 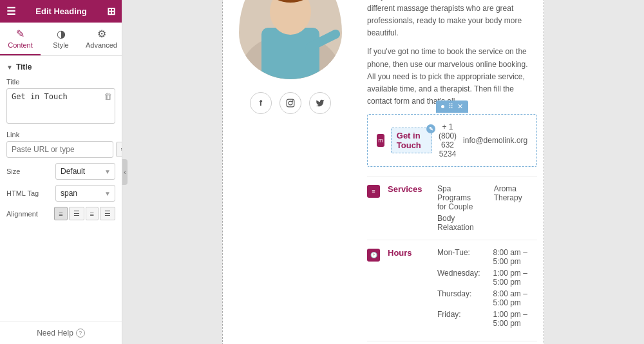 What do you see at coordinates (61, 193) in the screenshot?
I see `html-tag-row: HTML Tag span ▼` at bounding box center [61, 193].